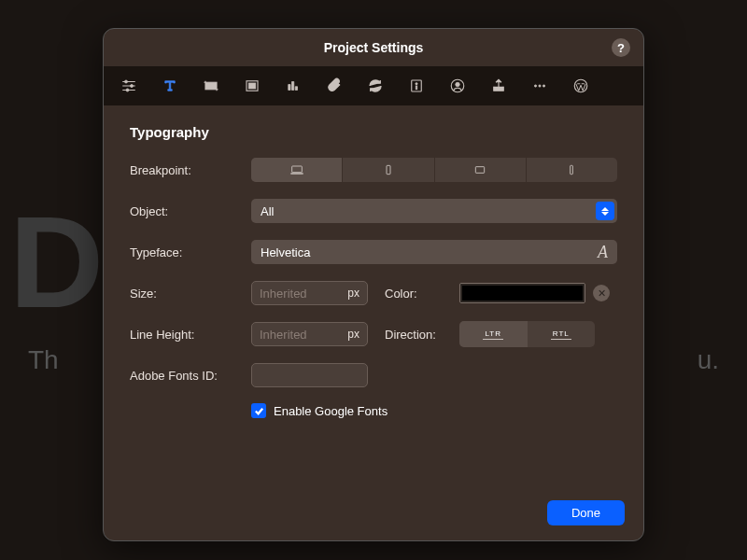 This screenshot has height=560, width=747. Describe the element at coordinates (499, 86) in the screenshot. I see `share-icon` at that location.